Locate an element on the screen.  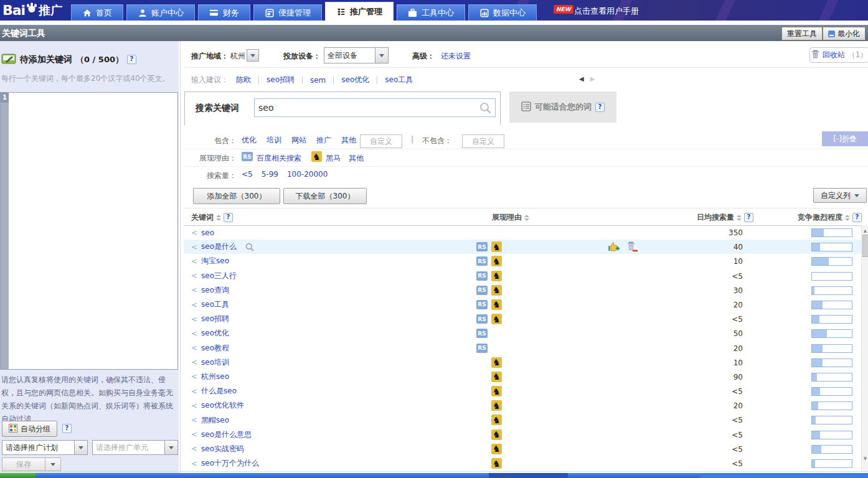
table-row: <杭州seo♞90 is located at coordinates (523, 377).